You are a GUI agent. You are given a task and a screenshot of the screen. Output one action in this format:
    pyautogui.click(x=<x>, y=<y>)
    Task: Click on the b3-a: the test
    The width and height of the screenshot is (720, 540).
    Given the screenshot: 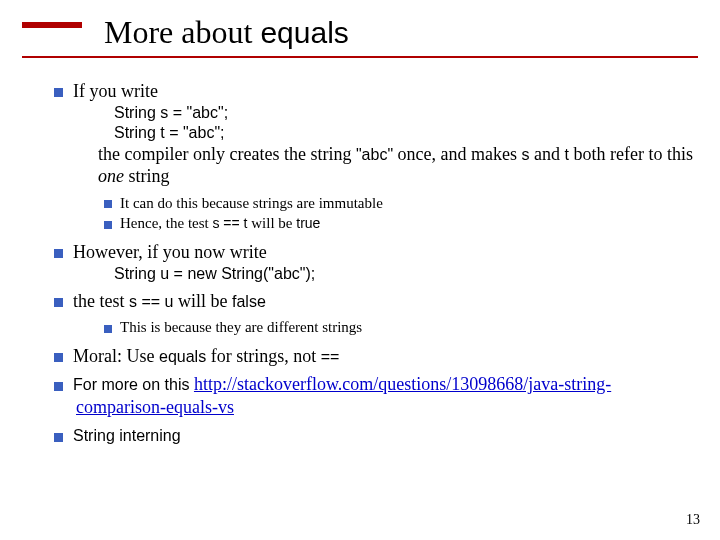 What is the action you would take?
    pyautogui.click(x=101, y=301)
    